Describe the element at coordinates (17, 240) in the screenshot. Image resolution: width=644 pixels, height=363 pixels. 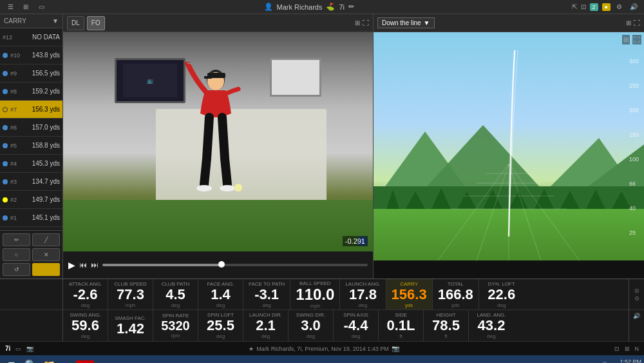
I see `pencil-tool: ✏` at that location.